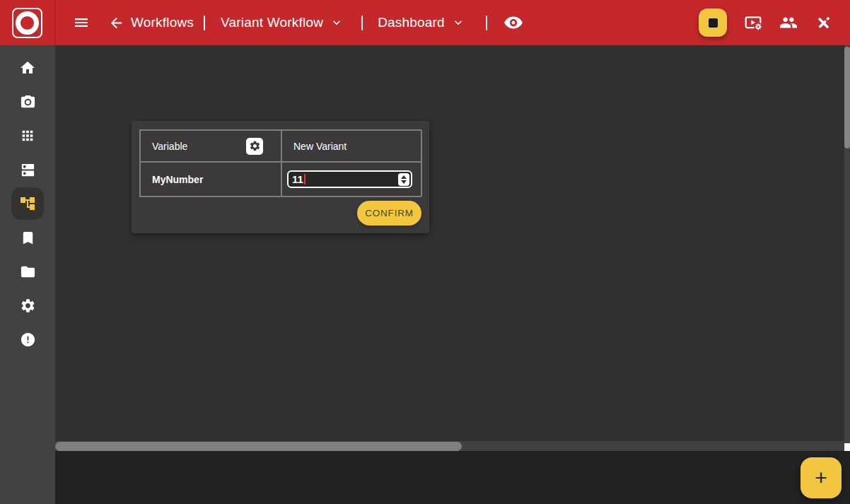 The width and height of the screenshot is (850, 504). I want to click on sidebar-item-bookmarks, so click(28, 238).